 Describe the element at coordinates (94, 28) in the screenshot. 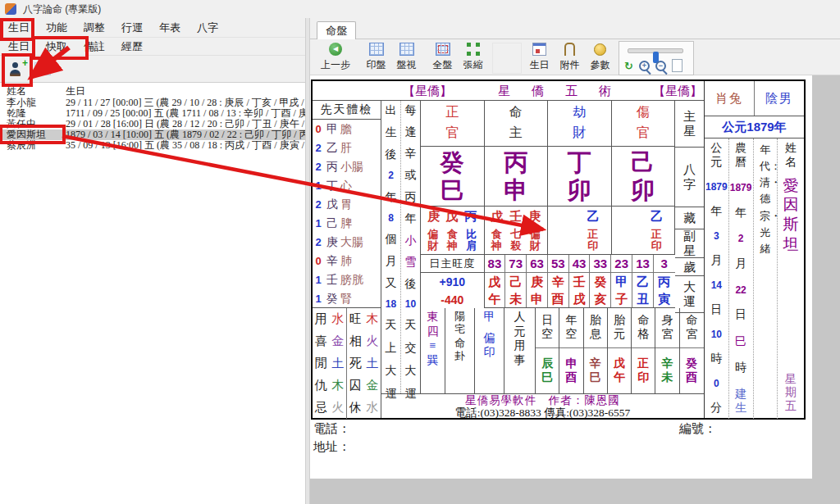

I see `menu-item: 調整` at that location.